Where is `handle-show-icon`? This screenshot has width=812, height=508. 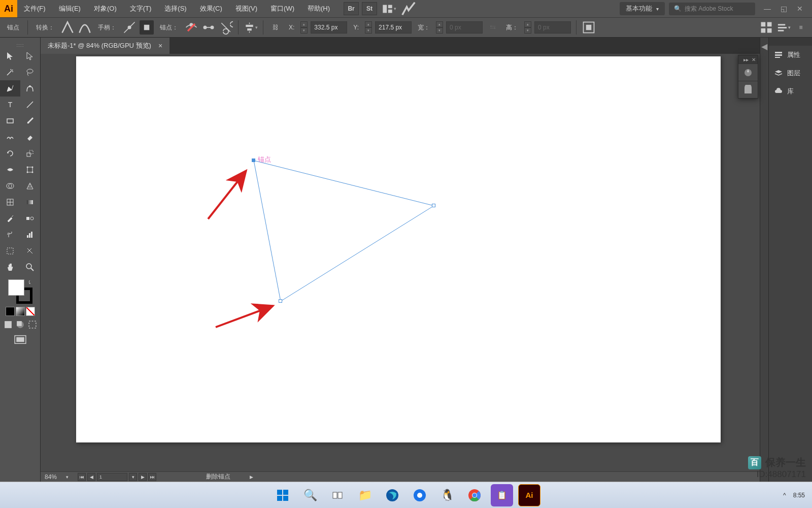 handle-show-icon is located at coordinates (129, 27).